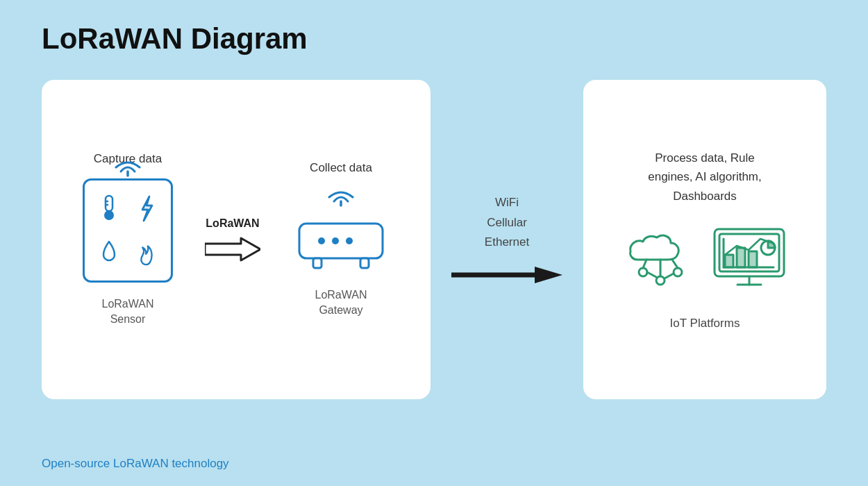 The image size is (868, 486). I want to click on flame-icon, so click(147, 253).